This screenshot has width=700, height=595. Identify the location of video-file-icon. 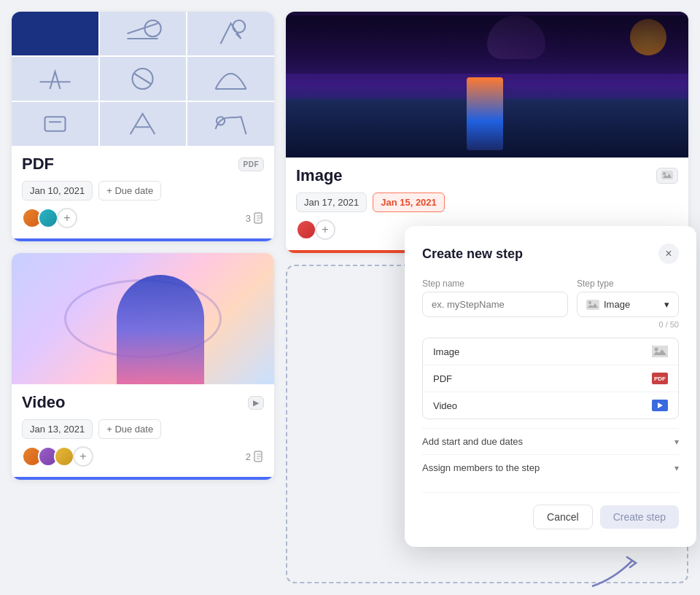
(259, 456).